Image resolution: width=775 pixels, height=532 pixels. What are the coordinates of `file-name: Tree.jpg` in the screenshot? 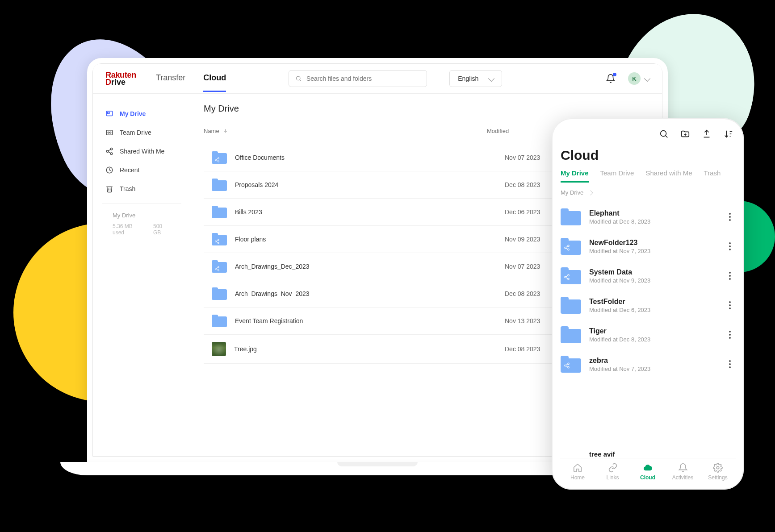 It's located at (246, 349).